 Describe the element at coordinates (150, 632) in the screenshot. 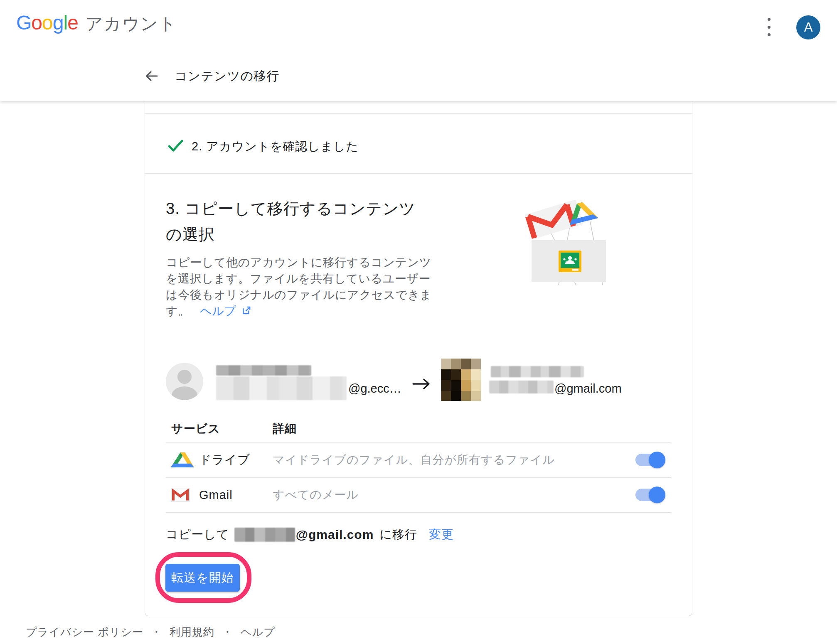

I see `footer: プライバシー ポリシー ・ 利用規約 ・ ヘルプ` at that location.